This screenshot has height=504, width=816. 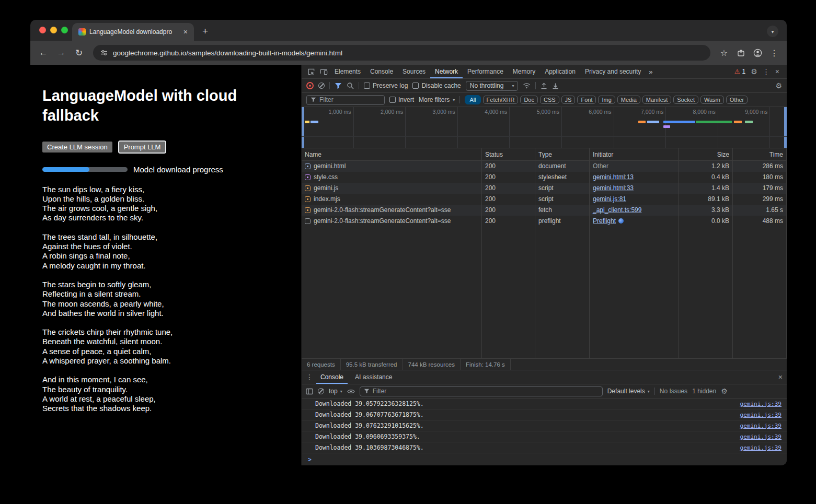 What do you see at coordinates (321, 391) in the screenshot?
I see `clear-console-icon` at bounding box center [321, 391].